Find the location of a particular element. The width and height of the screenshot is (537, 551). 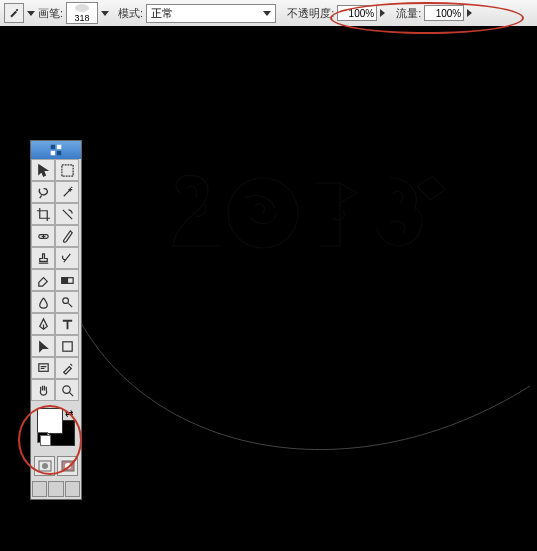

tool-grid is located at coordinates (56, 280).